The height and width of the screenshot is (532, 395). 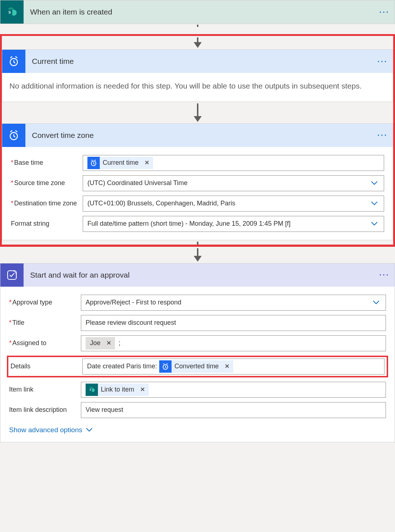 What do you see at coordinates (45, 343) in the screenshot?
I see `assigned-to-label: *Assigned to` at bounding box center [45, 343].